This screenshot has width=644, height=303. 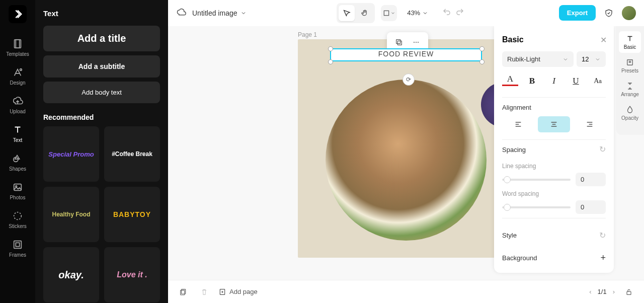 I want to click on resize-handle-nw, so click(x=331, y=49).